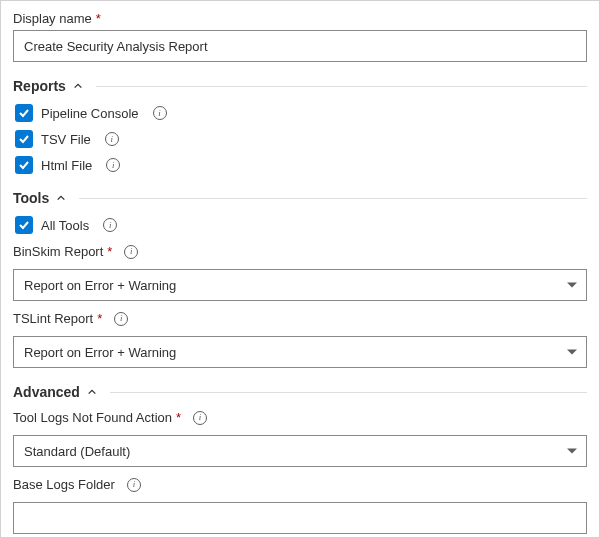 The height and width of the screenshot is (538, 600). I want to click on reports-section-header: Reports, so click(300, 86).